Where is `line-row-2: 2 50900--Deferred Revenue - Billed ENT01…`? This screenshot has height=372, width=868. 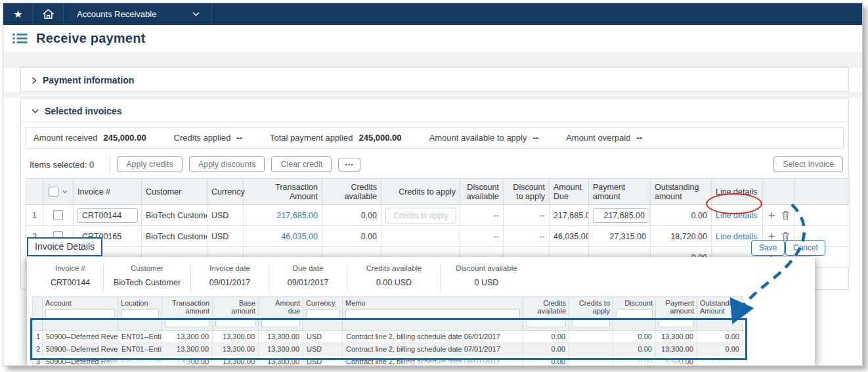 line-row-2: 2 50900--Deferred Revenue - Billed ENT01… is located at coordinates (388, 350).